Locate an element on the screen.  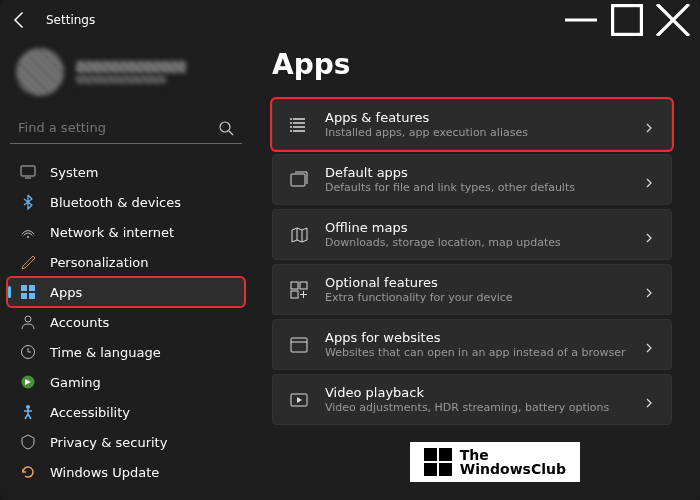
arrow-left-icon is located at coordinates (20, 20).